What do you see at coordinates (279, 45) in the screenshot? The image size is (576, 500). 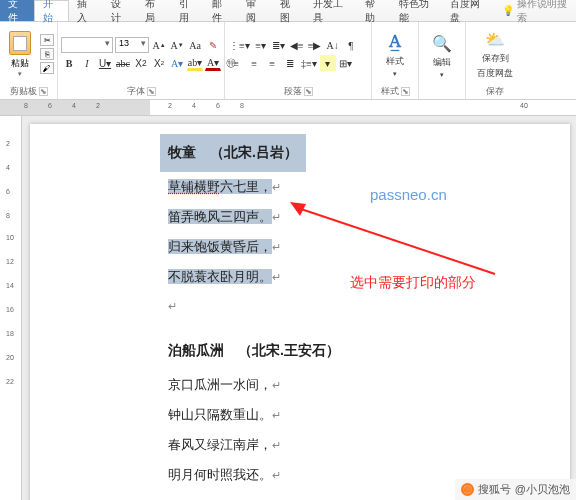 I see `multilevel-button: ≣▾` at bounding box center [279, 45].